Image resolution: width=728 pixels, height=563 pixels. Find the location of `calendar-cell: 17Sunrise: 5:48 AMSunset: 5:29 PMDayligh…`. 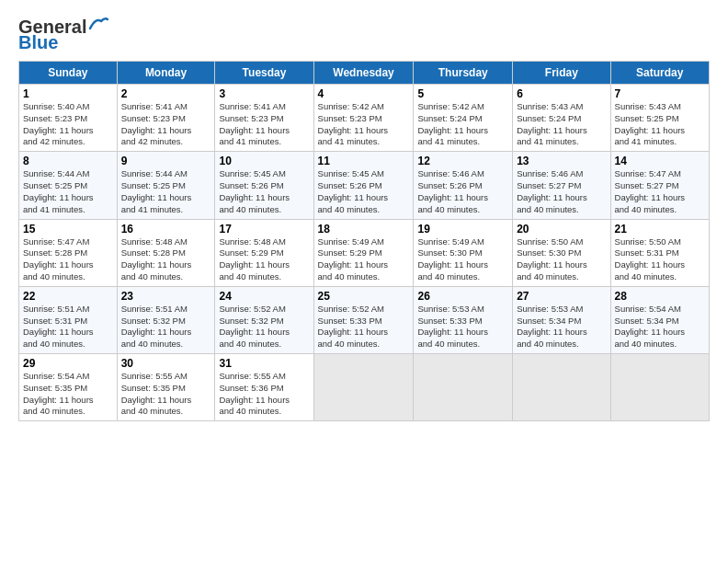

calendar-cell: 17Sunrise: 5:48 AMSunset: 5:29 PMDayligh… is located at coordinates (265, 252).